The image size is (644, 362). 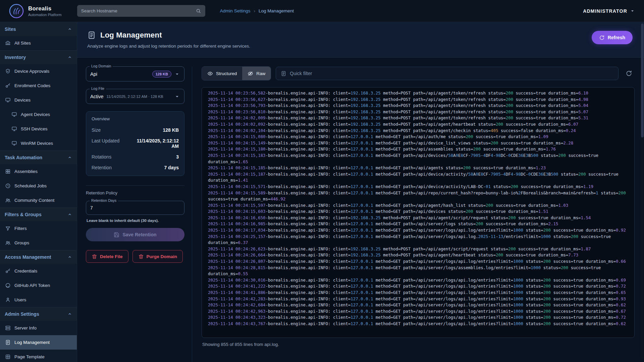 I want to click on sidebar-item-label: Scheduled Jobs, so click(x=43, y=186).